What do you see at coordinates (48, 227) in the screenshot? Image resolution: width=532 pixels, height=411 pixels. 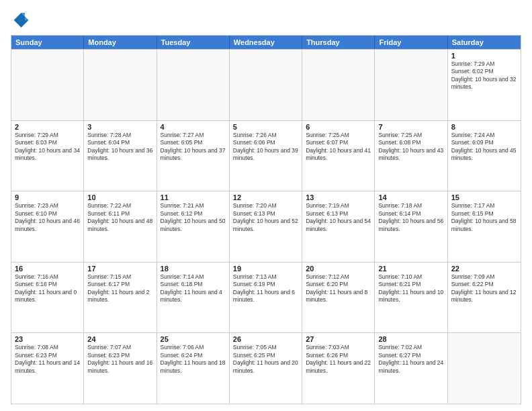 I see `calendar-cell: 9Sunrise: 7:23 AM Sunset: 6:10 PM Daylig…` at bounding box center [48, 227].